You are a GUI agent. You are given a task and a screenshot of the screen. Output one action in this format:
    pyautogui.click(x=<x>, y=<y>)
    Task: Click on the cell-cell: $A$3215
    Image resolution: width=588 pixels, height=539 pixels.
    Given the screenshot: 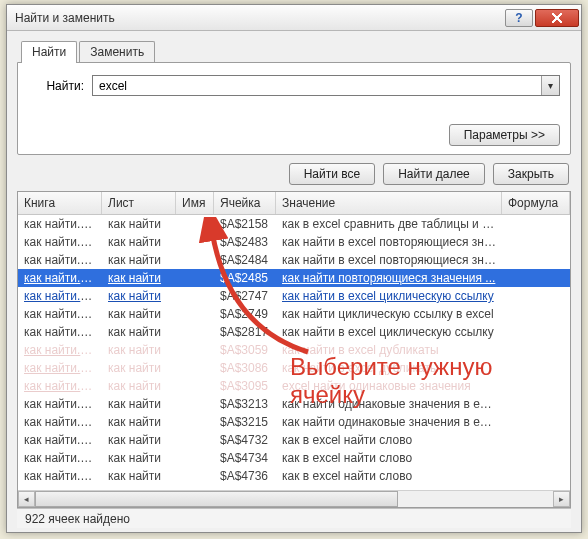 What is the action you would take?
    pyautogui.click(x=245, y=422)
    